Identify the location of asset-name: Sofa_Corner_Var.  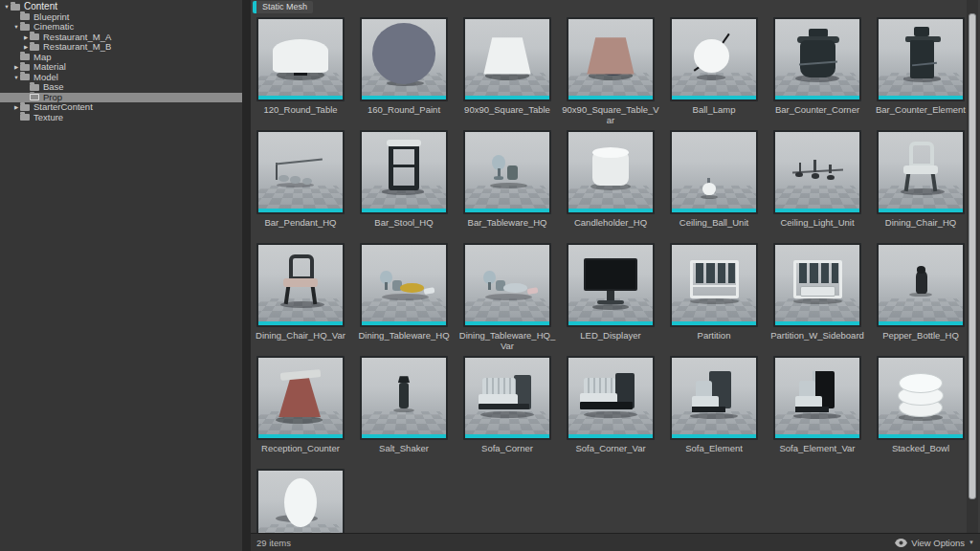
(611, 448).